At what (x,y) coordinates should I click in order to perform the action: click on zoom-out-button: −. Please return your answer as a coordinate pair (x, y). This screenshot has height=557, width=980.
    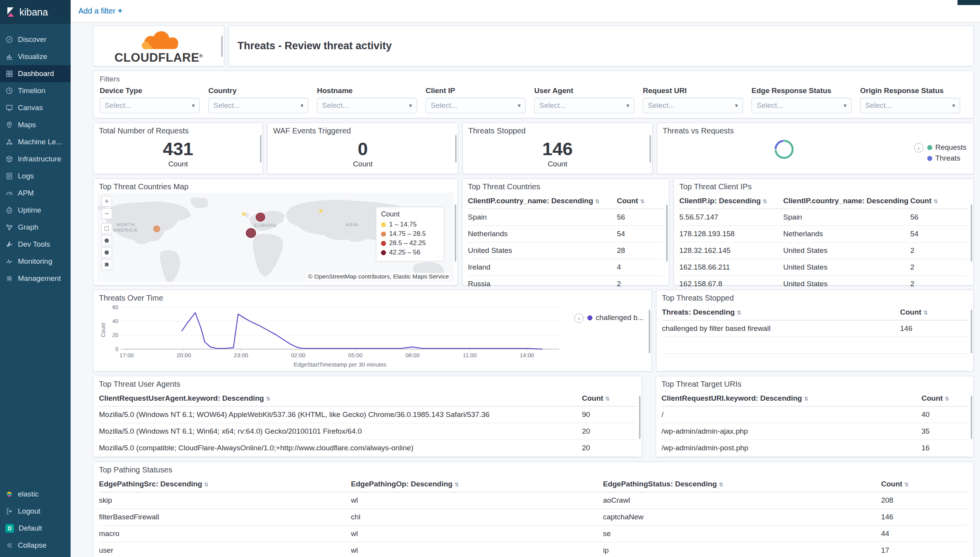
    Looking at the image, I should click on (107, 214).